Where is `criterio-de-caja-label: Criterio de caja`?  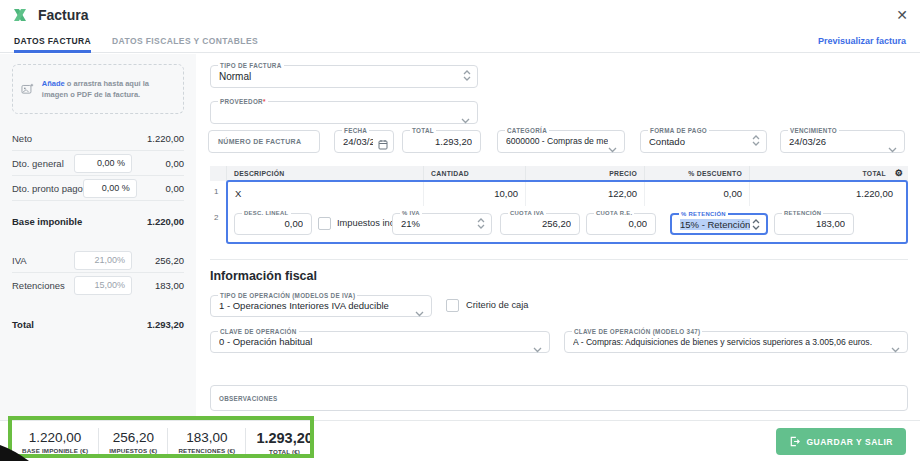
criterio-de-caja-label: Criterio de caja is located at coordinates (498, 305).